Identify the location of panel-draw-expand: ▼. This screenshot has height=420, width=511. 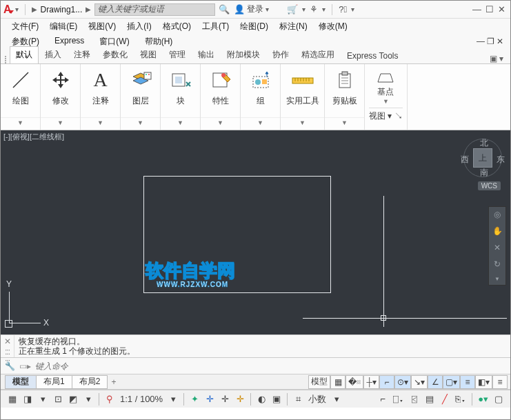
(21, 123).